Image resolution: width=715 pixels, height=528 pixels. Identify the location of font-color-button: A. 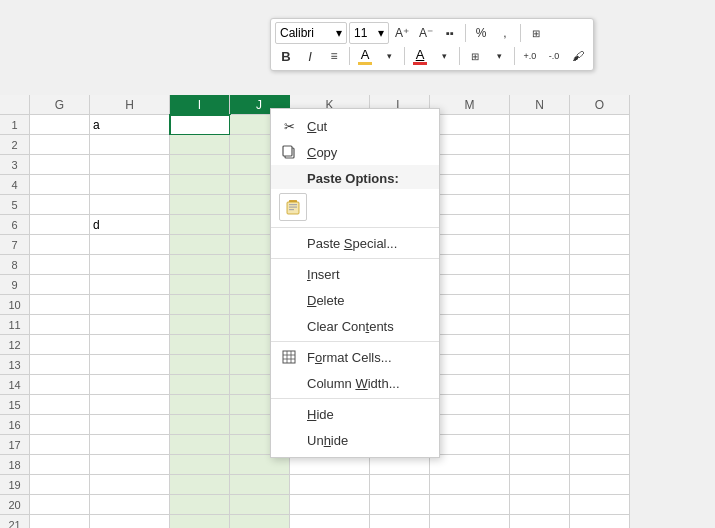
(420, 56).